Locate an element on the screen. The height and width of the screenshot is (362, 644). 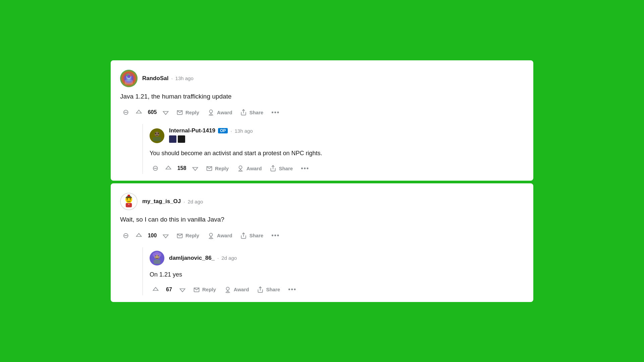
reply-reply-button-1-1: Reply is located at coordinates (217, 168).